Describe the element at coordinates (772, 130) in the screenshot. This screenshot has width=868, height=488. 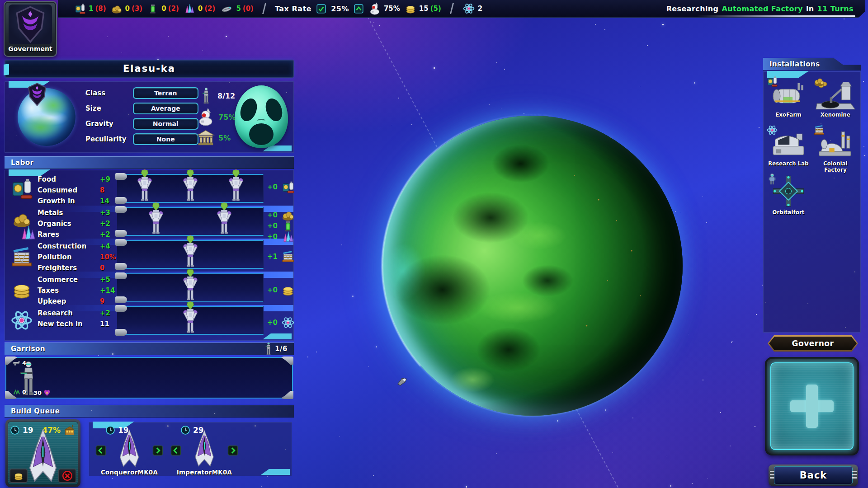
I see `atom-icon` at that location.